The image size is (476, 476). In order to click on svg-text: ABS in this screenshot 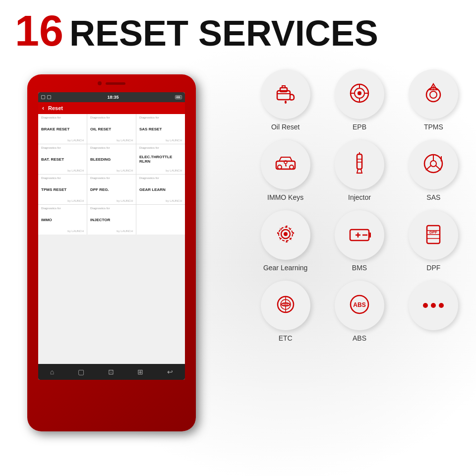, I will do `click(359, 305)`.